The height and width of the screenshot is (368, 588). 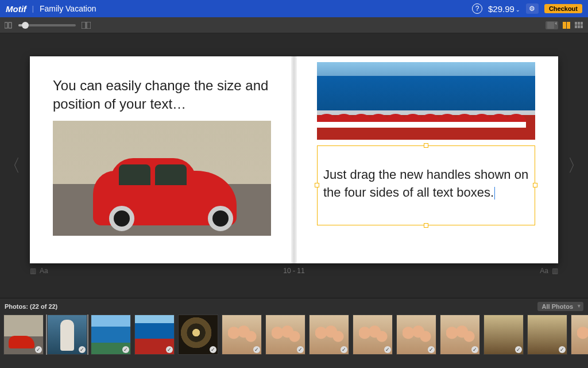 I want to click on thumbnail-row: ✓ ✓ ✓ ✓ ✓ ✓ ✓ ✓ ✓ ✓ ✓ ✓ ✓ ✓, so click(x=294, y=335).